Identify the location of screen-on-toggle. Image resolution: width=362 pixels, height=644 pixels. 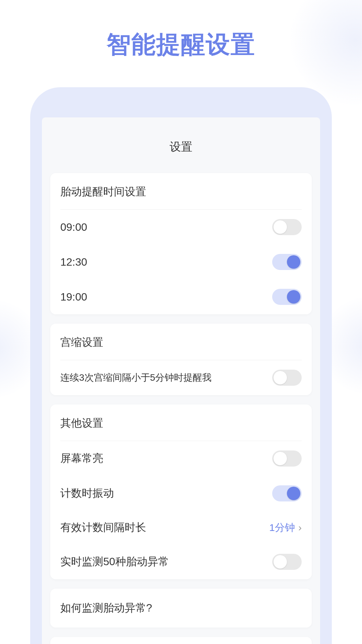
(287, 459).